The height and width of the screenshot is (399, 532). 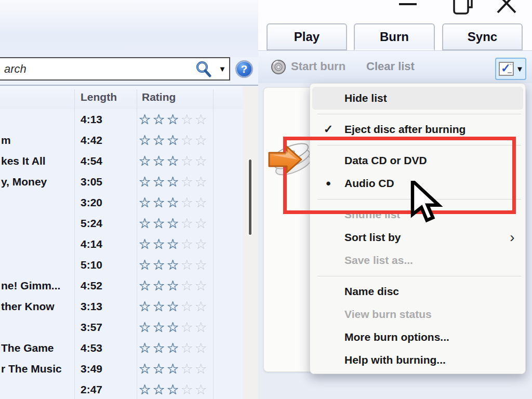 What do you see at coordinates (122, 327) in the screenshot?
I see `track-row: 3:57☆☆☆☆☆` at bounding box center [122, 327].